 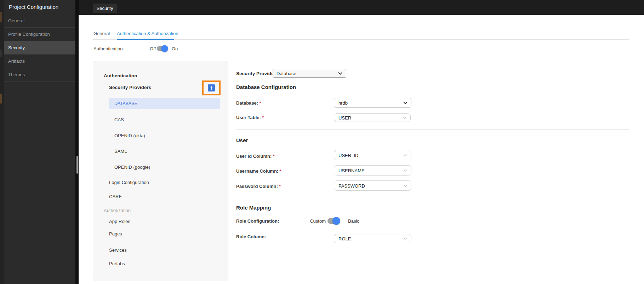 What do you see at coordinates (249, 103) in the screenshot?
I see `database-field-label: Database:*` at bounding box center [249, 103].